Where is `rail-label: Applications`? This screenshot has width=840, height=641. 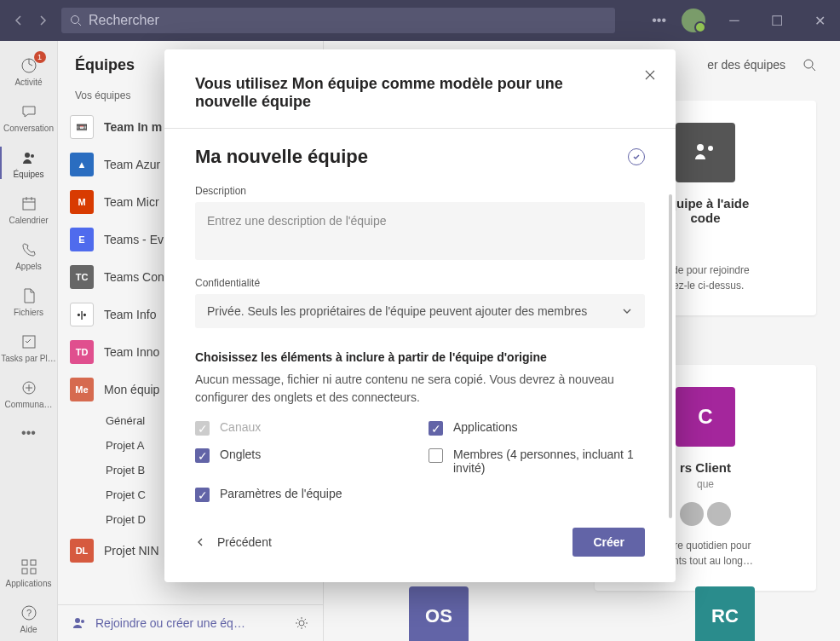
rail-label: Applications is located at coordinates (29, 583).